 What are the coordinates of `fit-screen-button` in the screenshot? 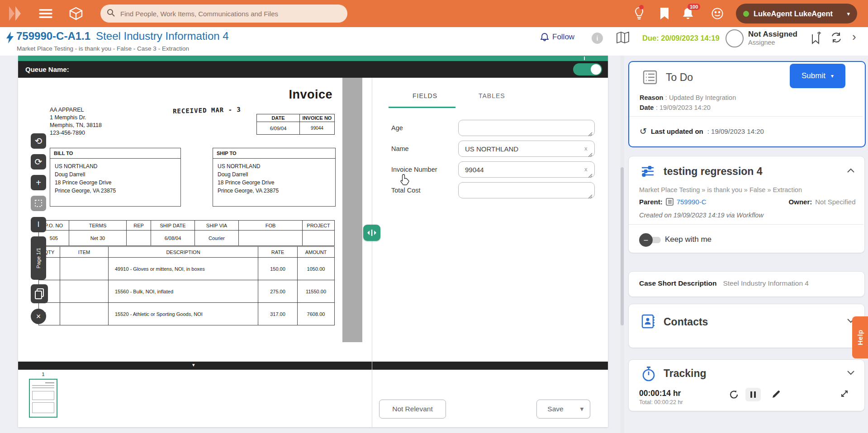 It's located at (38, 203).